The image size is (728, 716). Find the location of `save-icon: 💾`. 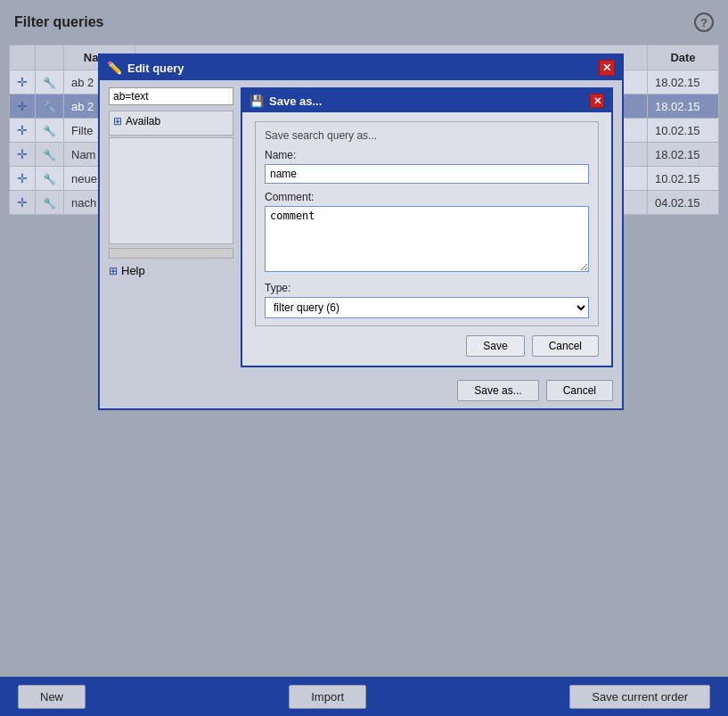

save-icon: 💾 is located at coordinates (257, 102).